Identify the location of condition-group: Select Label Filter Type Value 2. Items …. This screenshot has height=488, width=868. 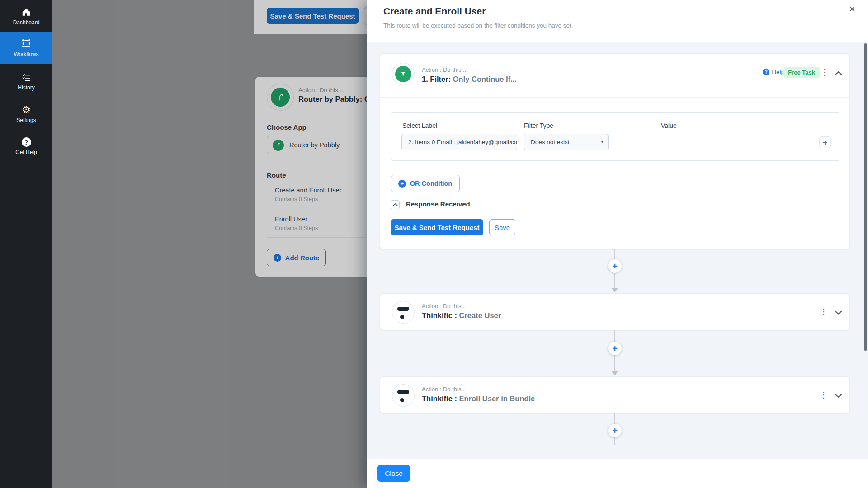
(616, 136).